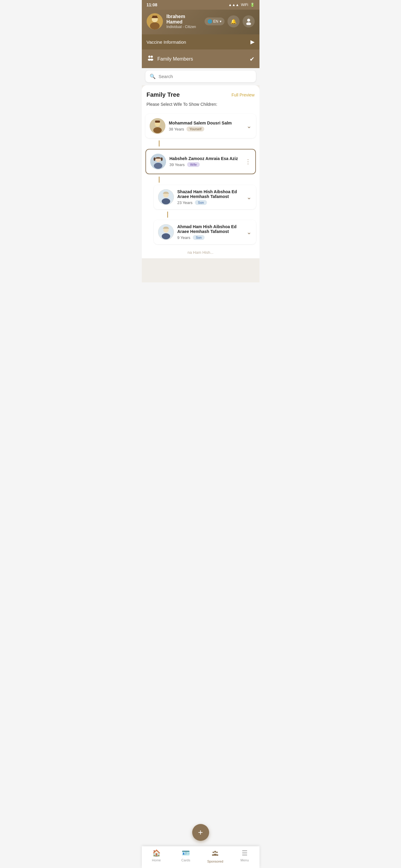 The width and height of the screenshot is (401, 868). Describe the element at coordinates (158, 162) in the screenshot. I see `member-avatar-wife` at that location.